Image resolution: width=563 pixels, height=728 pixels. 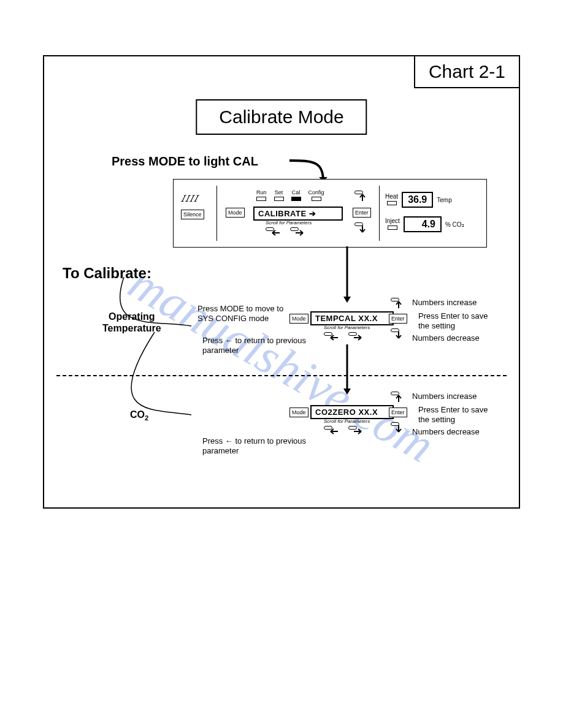 What do you see at coordinates (258, 446) in the screenshot?
I see `step2-return-note: Press ← to return to previous parameter` at bounding box center [258, 446].